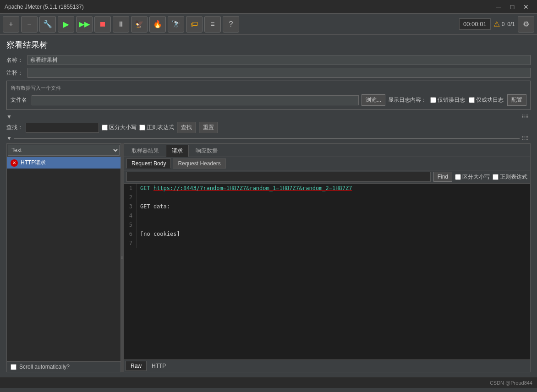 This screenshot has height=392, width=537. What do you see at coordinates (279, 60) in the screenshot?
I see `name-input` at bounding box center [279, 60].